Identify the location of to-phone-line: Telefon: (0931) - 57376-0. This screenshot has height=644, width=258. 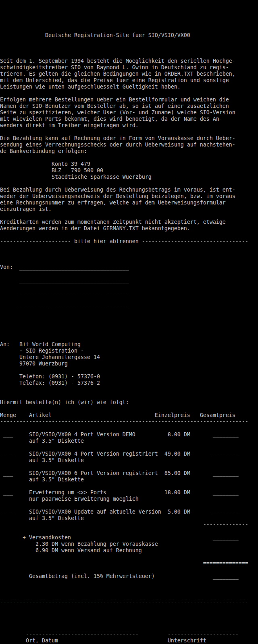
(50, 377).